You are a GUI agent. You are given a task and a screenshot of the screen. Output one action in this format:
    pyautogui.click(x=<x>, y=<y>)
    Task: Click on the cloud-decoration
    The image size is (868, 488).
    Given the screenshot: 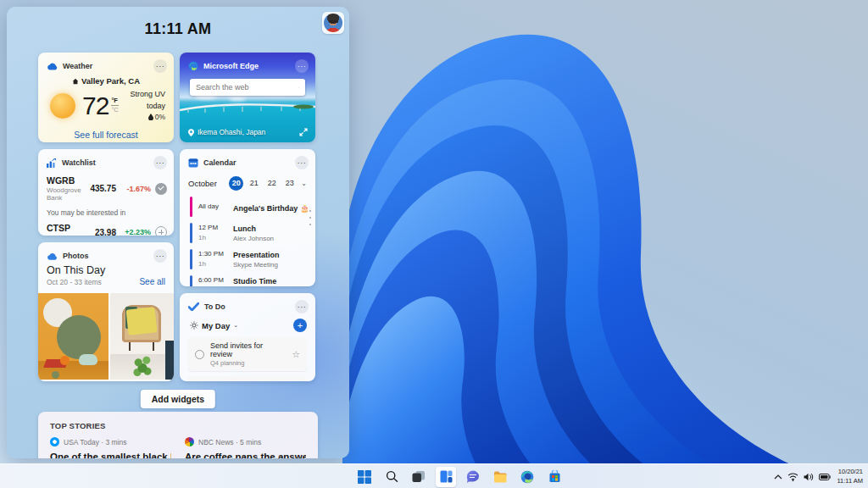 What is the action you would take?
    pyautogui.click(x=237, y=98)
    